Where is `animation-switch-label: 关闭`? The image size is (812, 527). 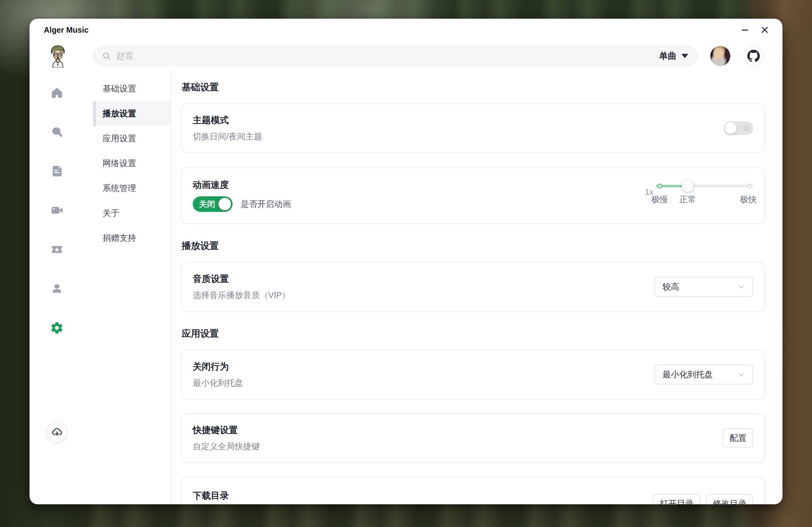 animation-switch-label: 关闭 is located at coordinates (207, 204).